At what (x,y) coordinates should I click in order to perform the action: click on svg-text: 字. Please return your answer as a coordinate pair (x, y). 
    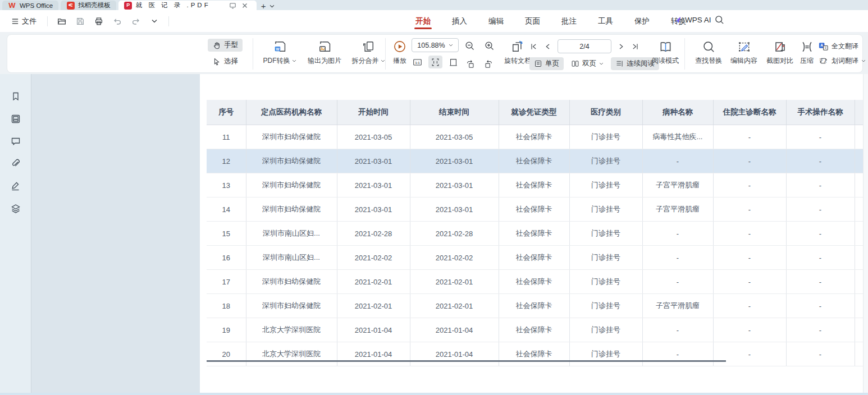
    Looking at the image, I should click on (821, 59).